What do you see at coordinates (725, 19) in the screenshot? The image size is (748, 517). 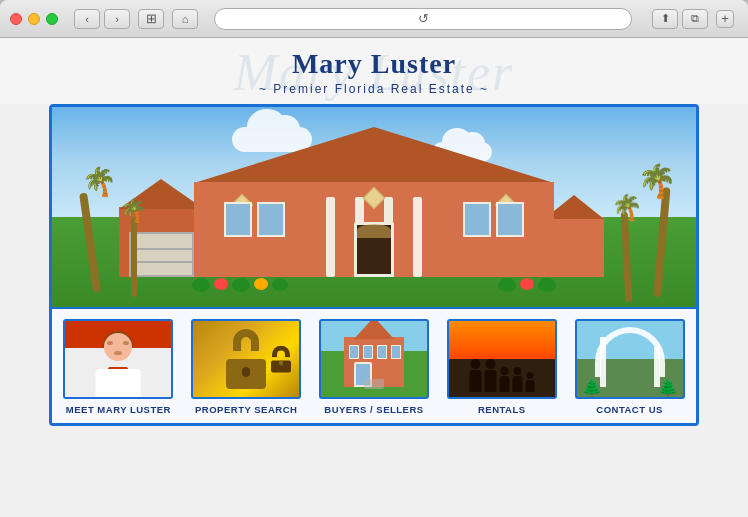 I see `add-tab-button: +` at bounding box center [725, 19].